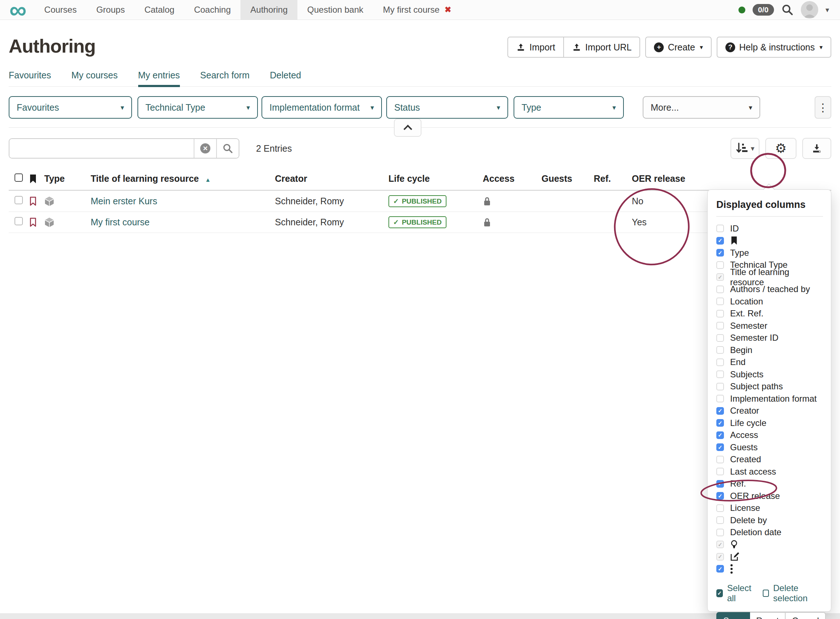 The width and height of the screenshot is (840, 619). Describe the element at coordinates (227, 148) in the screenshot. I see `search-button` at that location.